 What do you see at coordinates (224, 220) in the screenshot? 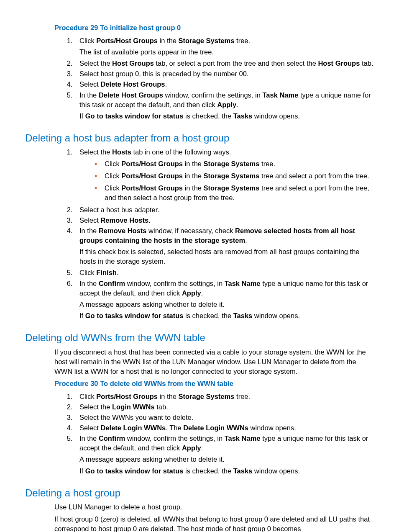
I see `list-item: Select Remove Hosts.` at bounding box center [224, 220].